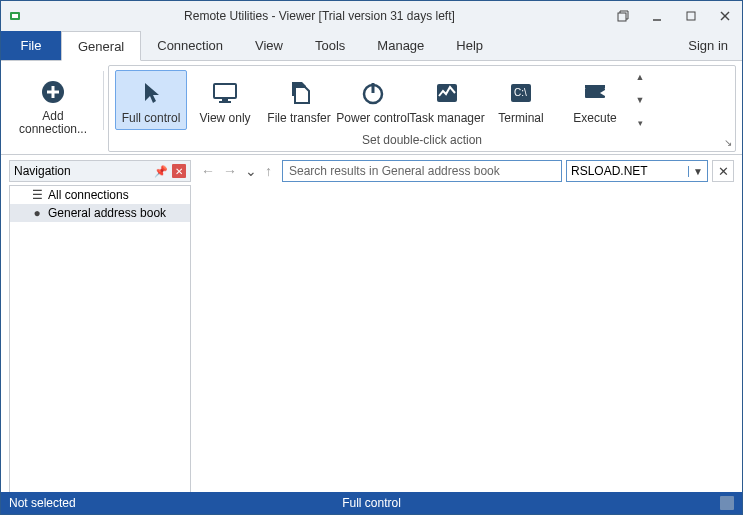  Describe the element at coordinates (373, 100) in the screenshot. I see `power-control-button: Power control` at that location.